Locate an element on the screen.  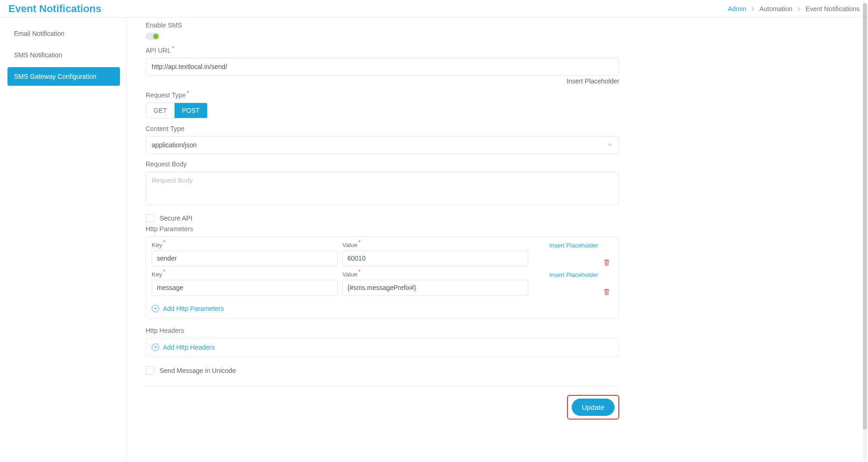
enable-sms-toggle is located at coordinates (153, 36).